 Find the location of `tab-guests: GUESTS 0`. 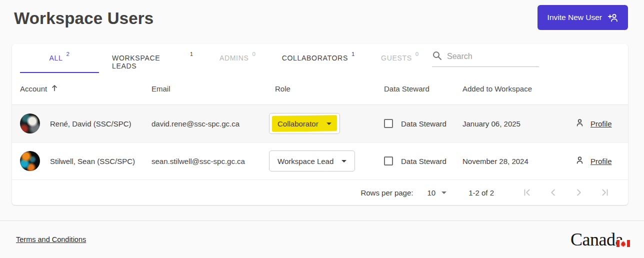

tab-guests: GUESTS 0 is located at coordinates (400, 58).